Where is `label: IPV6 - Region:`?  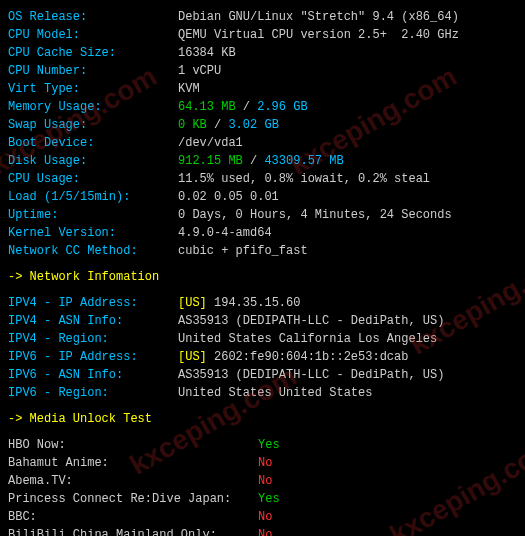
label: IPV6 - Region: is located at coordinates (93, 393).